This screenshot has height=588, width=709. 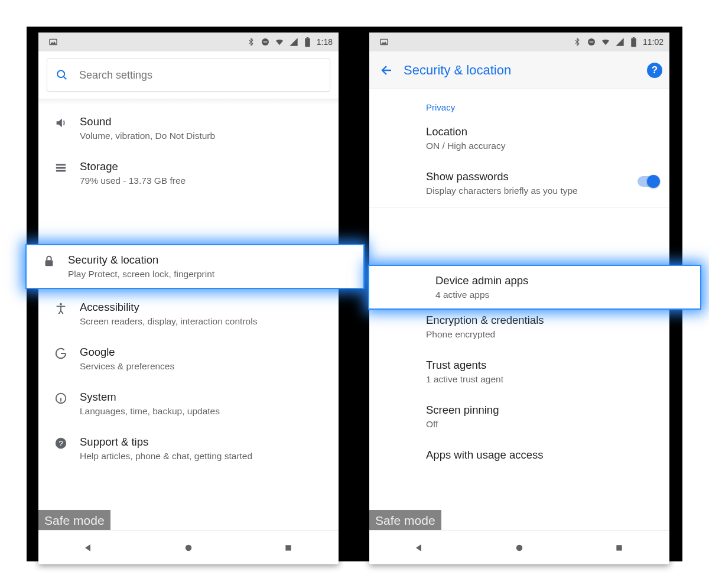 I want to click on item-accessibility: Accessibility Screen readers, display, i…, so click(x=188, y=314).